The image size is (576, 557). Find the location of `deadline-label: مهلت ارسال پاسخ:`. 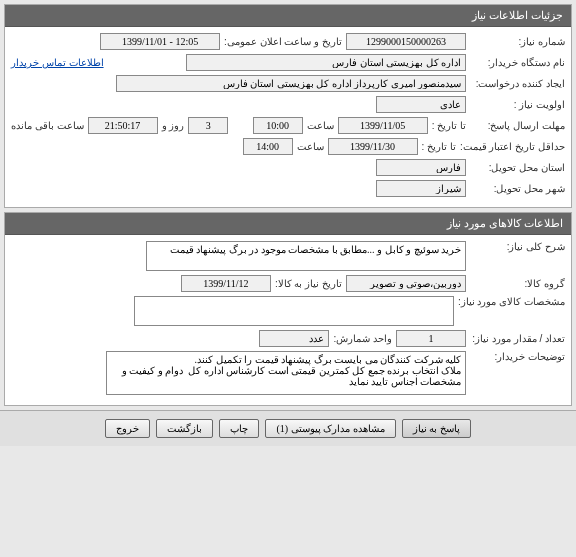

deadline-label: مهلت ارسال پاسخ: is located at coordinates (518, 126).